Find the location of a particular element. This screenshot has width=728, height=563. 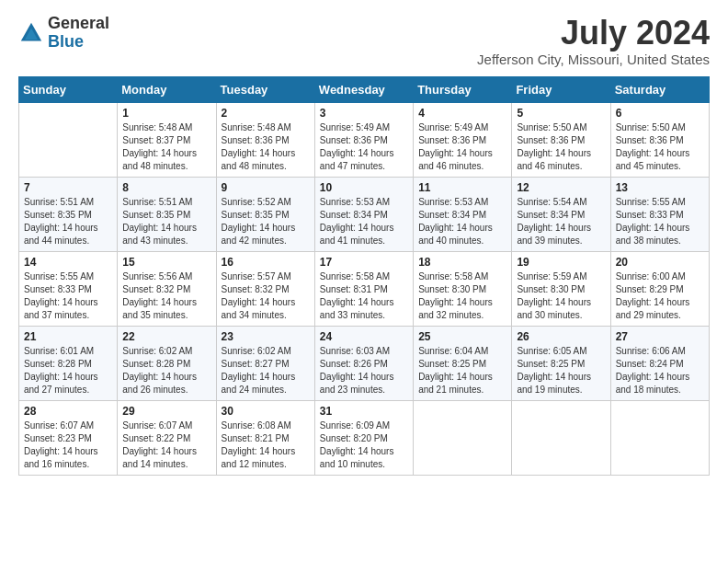

day-number: 6 is located at coordinates (660, 113).